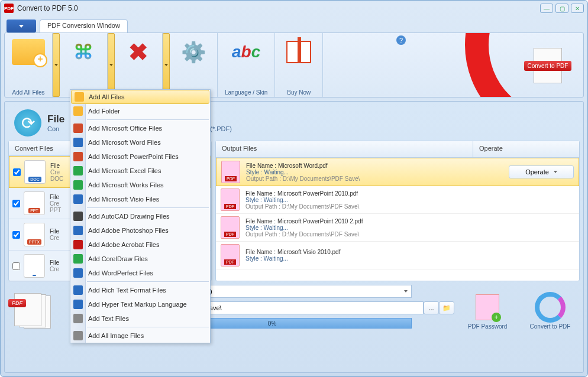  What do you see at coordinates (134, 157) in the screenshot?
I see `menu-item-label: Add Microsoft PowerPoint Files` at bounding box center [134, 157].